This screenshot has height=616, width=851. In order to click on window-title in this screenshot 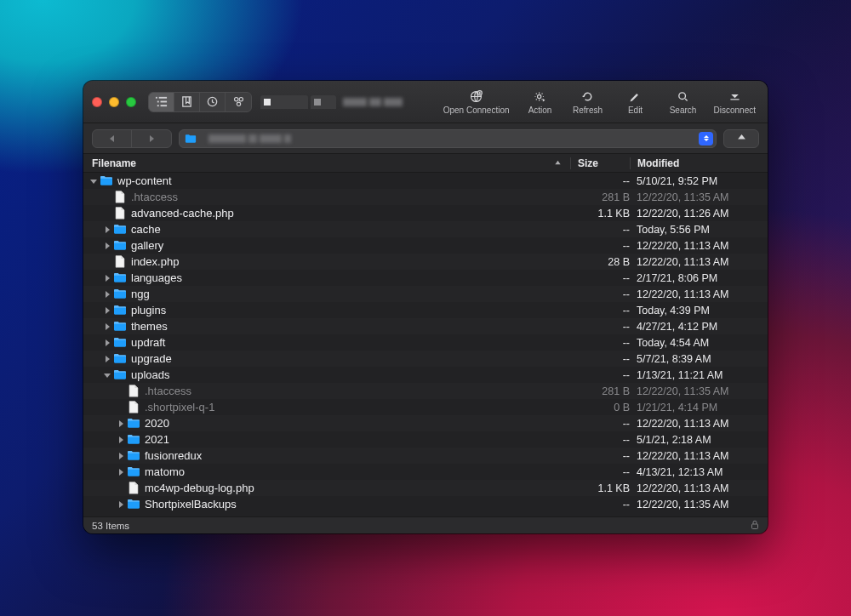, I will do `click(373, 102)`.